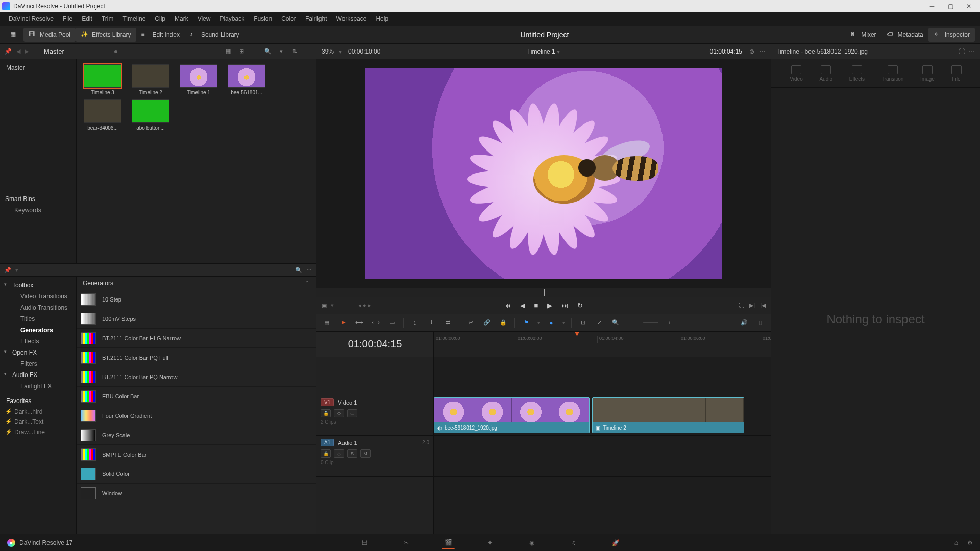 This screenshot has height=551, width=980. What do you see at coordinates (134, 19) in the screenshot?
I see `menu-timeline: Timeline` at bounding box center [134, 19].